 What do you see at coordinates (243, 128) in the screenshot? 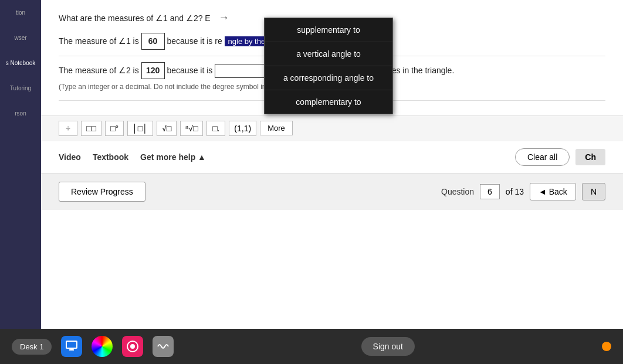
I see `math-btn-point: (1,1)` at bounding box center [243, 128].